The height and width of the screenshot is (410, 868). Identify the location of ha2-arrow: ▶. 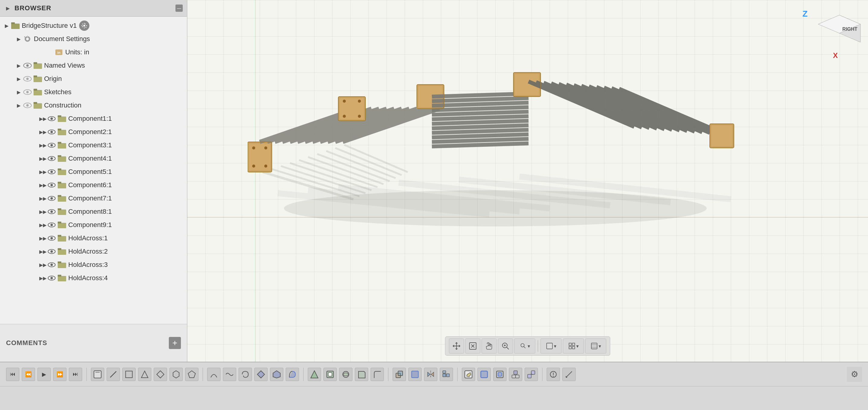
(43, 251).